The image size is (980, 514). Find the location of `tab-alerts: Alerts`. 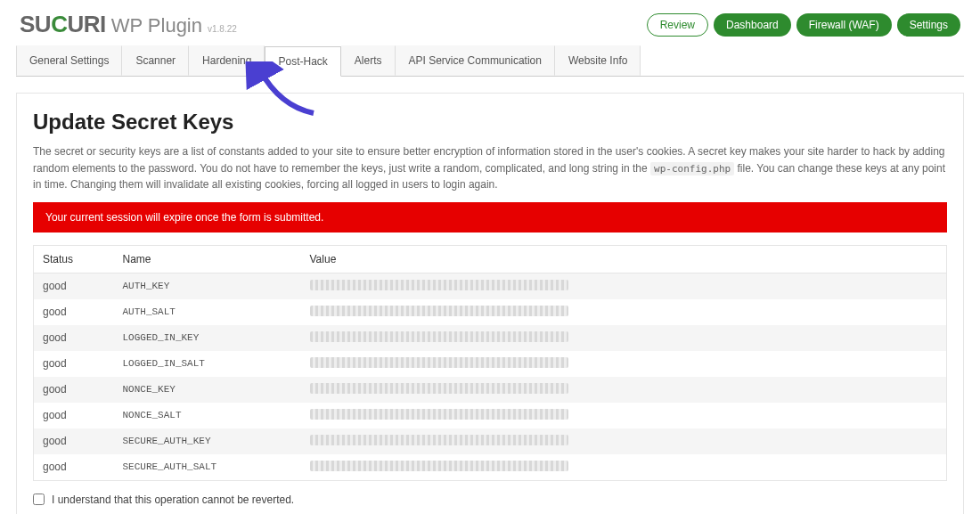

tab-alerts: Alerts is located at coordinates (369, 61).